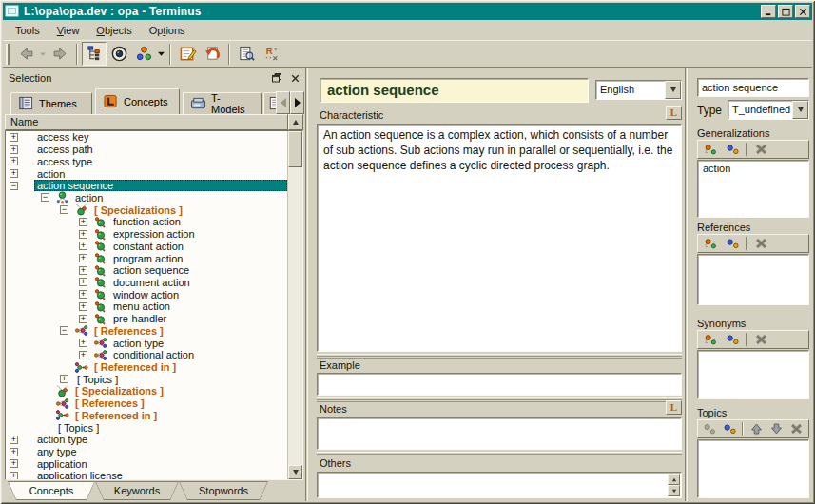 The height and width of the screenshot is (504, 815). What do you see at coordinates (146, 464) in the screenshot?
I see `tree-item: +application` at bounding box center [146, 464].